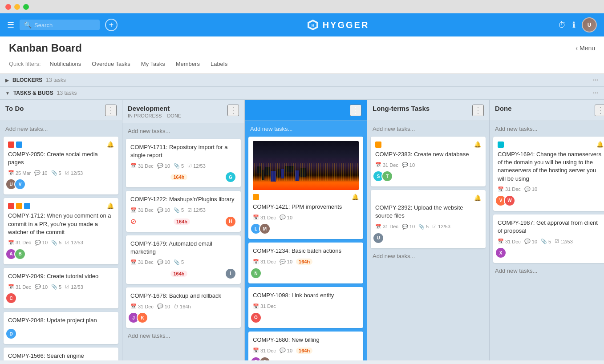 Image resolution: width=604 pixels, height=364 pixels. Describe the element at coordinates (356, 110) in the screenshot. I see `col-ip-menu: ⋮` at that location.